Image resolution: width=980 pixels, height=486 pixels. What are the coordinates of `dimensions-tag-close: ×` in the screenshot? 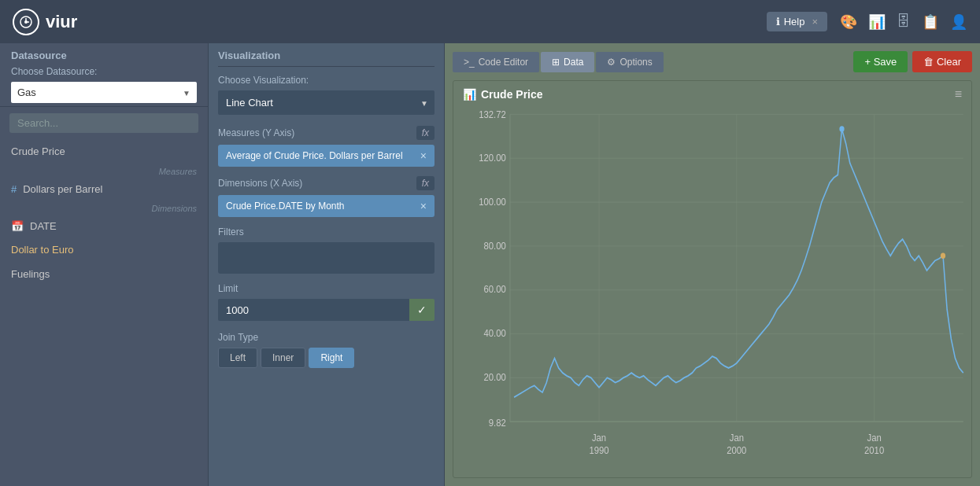 It's located at (423, 206).